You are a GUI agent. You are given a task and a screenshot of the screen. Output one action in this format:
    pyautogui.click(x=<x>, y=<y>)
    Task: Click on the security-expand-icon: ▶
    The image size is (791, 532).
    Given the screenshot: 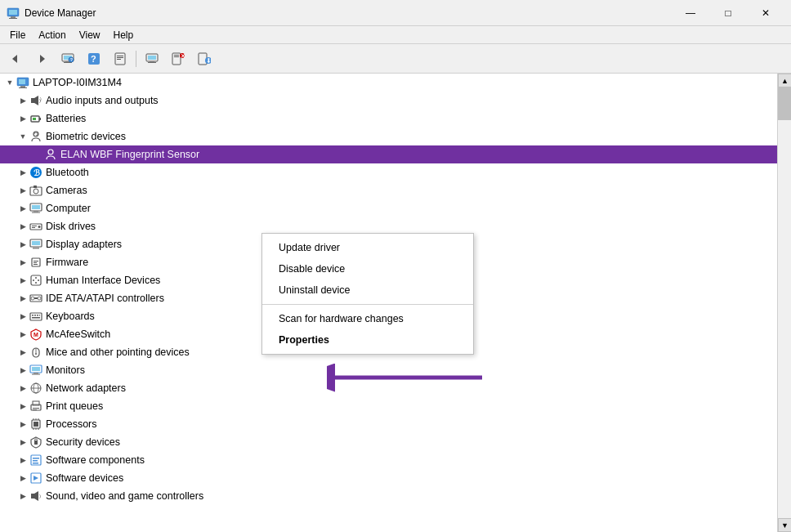 What is the action you would take?
    pyautogui.click(x=23, y=442)
    